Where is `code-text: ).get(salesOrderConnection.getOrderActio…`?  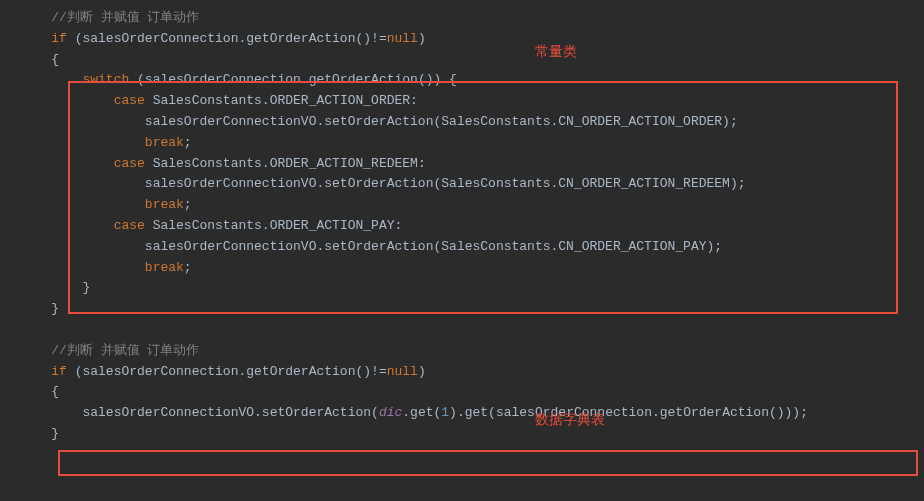
code-text: ).get(salesOrderConnection.getOrderActio… is located at coordinates (628, 412).